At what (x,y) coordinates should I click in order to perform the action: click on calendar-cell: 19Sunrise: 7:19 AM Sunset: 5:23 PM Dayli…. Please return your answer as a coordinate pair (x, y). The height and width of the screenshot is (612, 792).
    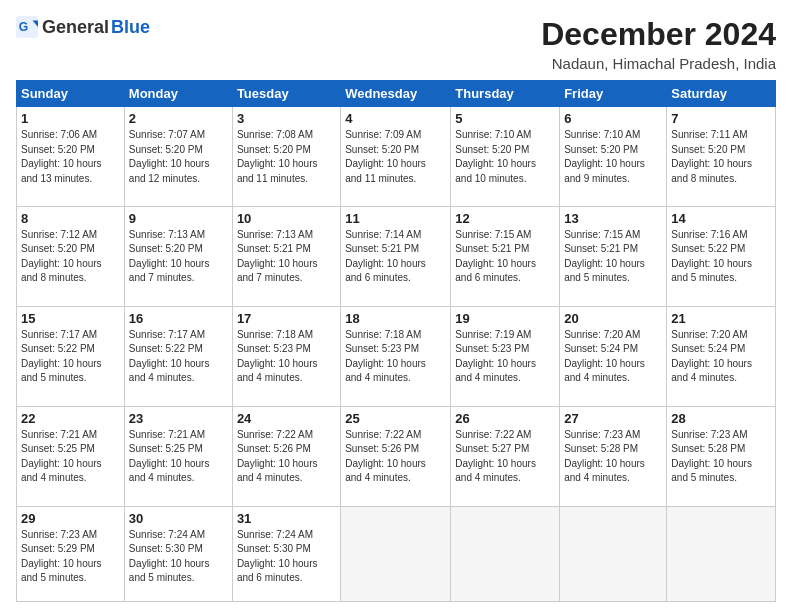
    Looking at the image, I should click on (506, 356).